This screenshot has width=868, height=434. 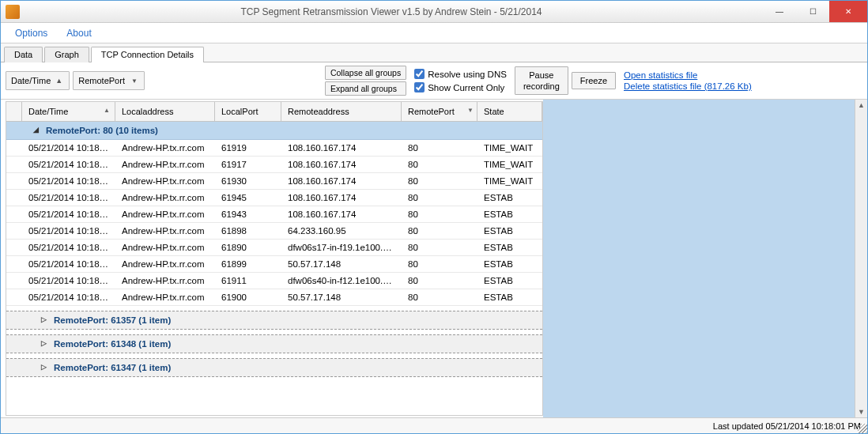 I want to click on group-row: RemotePort: 61348 (1 item), so click(x=274, y=344).